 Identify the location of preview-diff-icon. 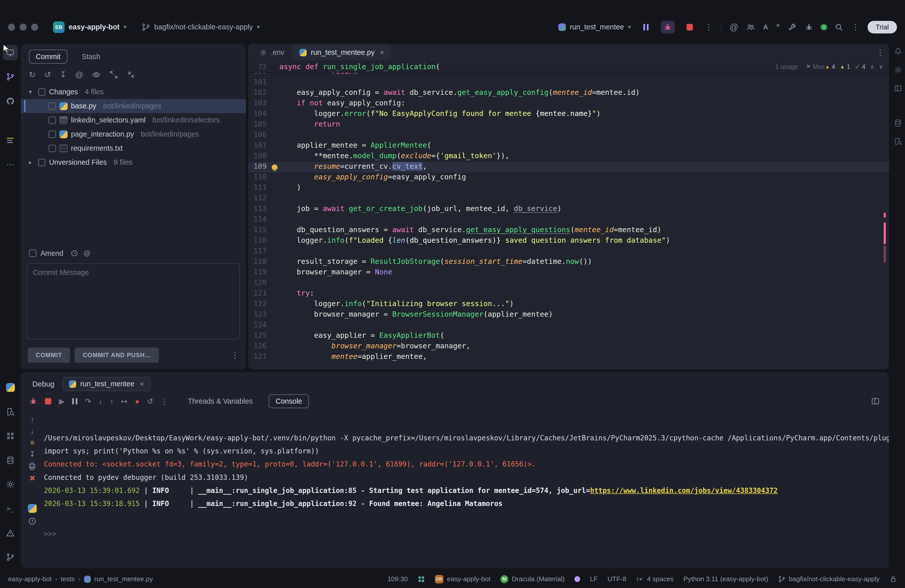
(96, 75).